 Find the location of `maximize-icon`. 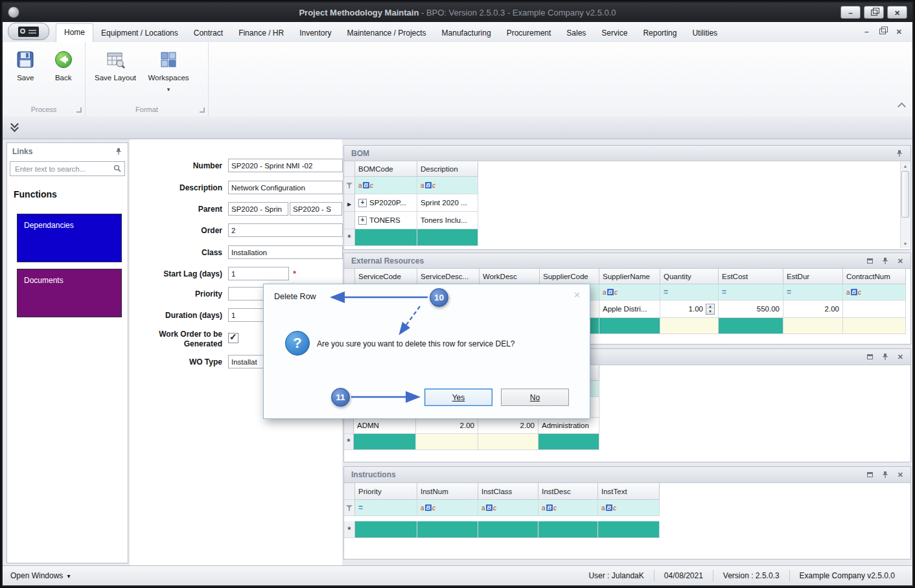

maximize-icon is located at coordinates (870, 261).